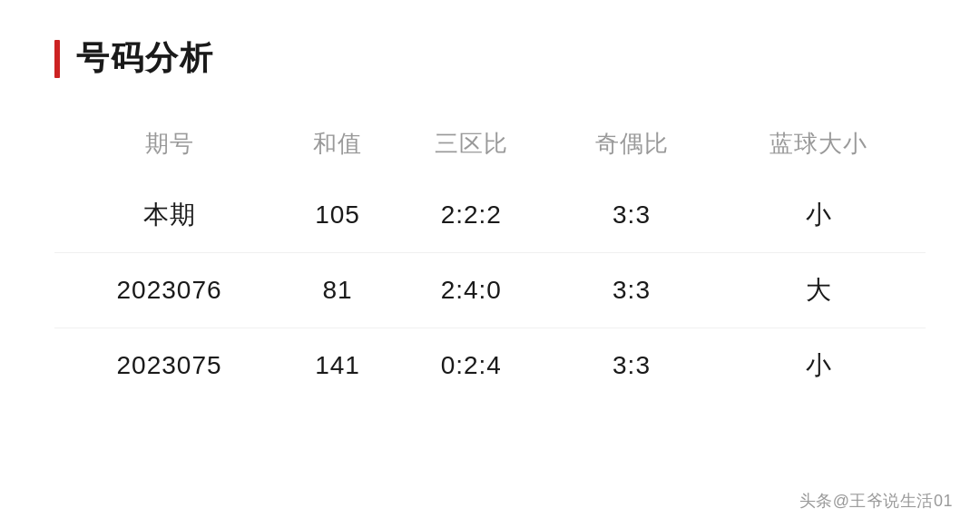 The image size is (980, 528). I want to click on cell-sum-1: 81, so click(338, 290).